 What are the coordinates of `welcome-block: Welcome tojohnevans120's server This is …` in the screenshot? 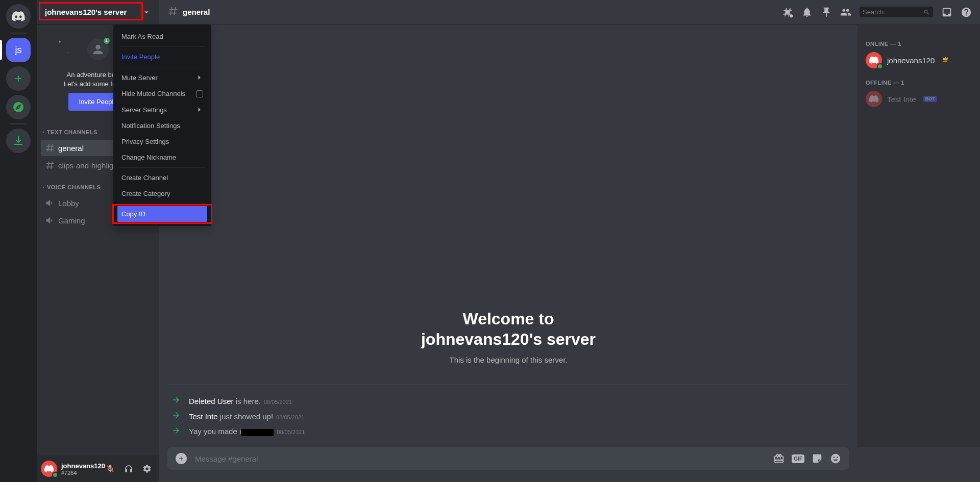 It's located at (508, 337).